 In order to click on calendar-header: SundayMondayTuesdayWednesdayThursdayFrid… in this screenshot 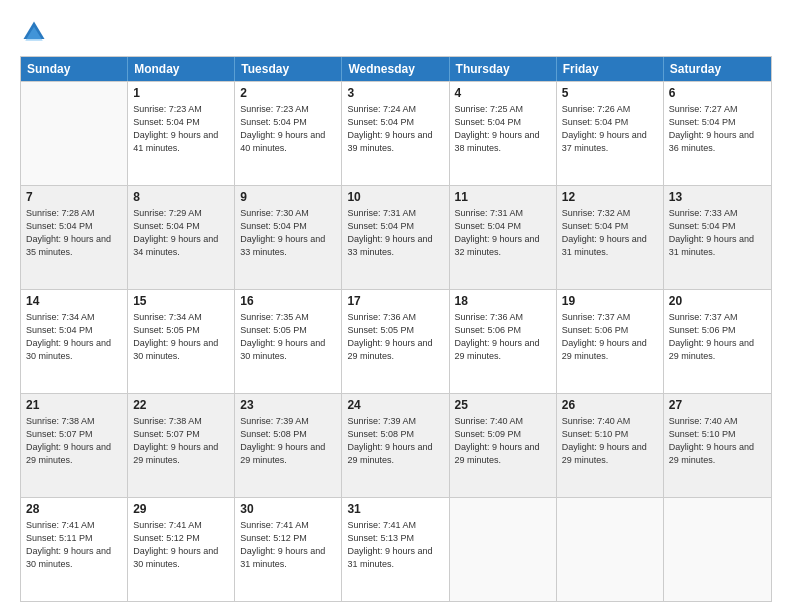, I will do `click(396, 69)`.